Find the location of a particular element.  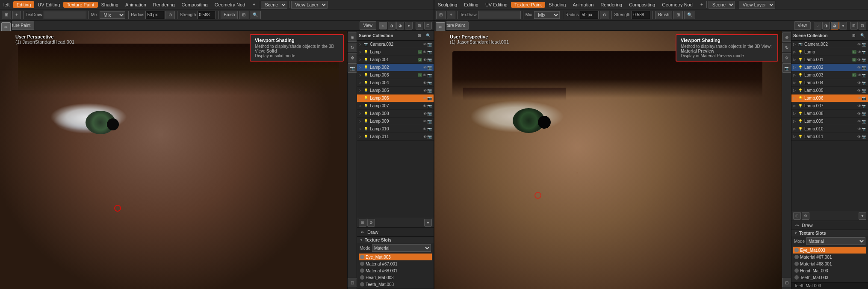

brush-input-left is located at coordinates (65, 15).